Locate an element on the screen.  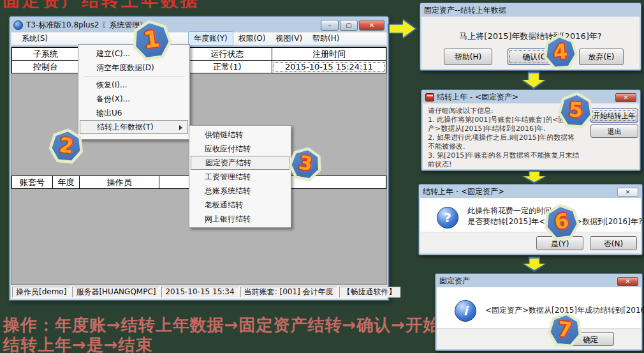
app-icon is located at coordinates (18, 26).